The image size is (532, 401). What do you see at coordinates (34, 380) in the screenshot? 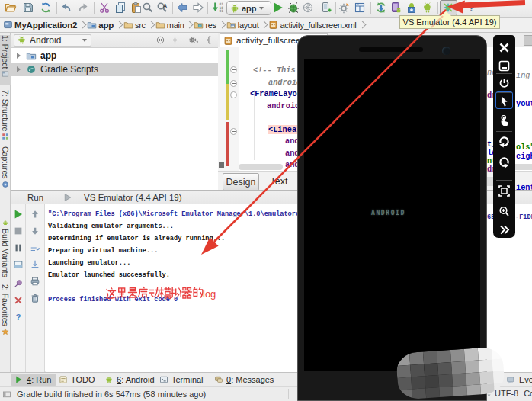
I see `toolwindow-button-4-run: 4: Run` at bounding box center [34, 380].